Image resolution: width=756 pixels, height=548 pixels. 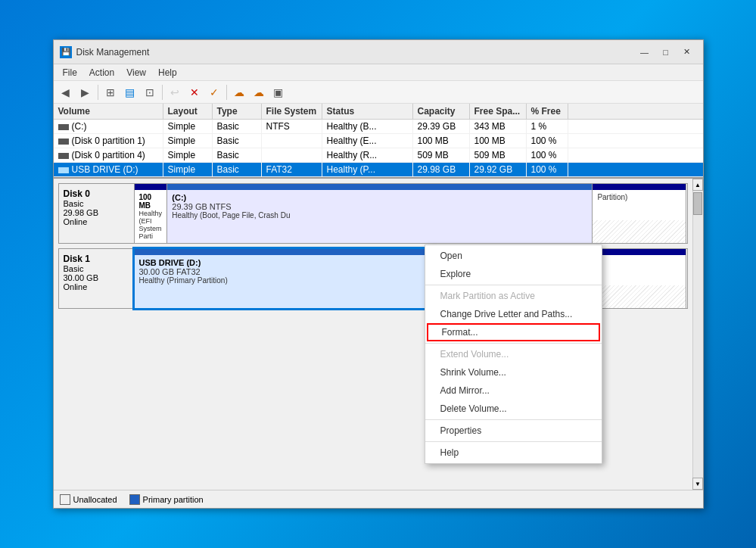 I want to click on scroll-up-button: ▲, so click(x=698, y=185).